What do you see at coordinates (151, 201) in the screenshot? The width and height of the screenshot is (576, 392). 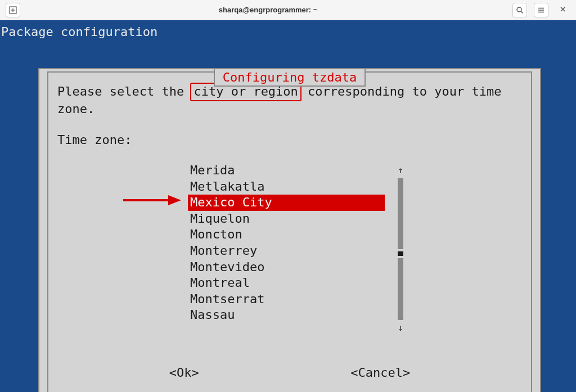 I see `arrow-annotation` at bounding box center [151, 201].